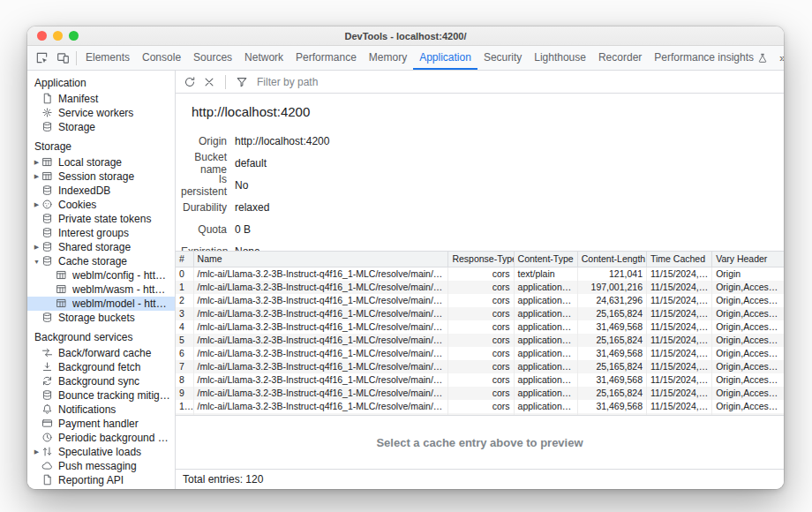 The image size is (812, 512). What do you see at coordinates (184, 341) in the screenshot?
I see `cell: 5` at bounding box center [184, 341].